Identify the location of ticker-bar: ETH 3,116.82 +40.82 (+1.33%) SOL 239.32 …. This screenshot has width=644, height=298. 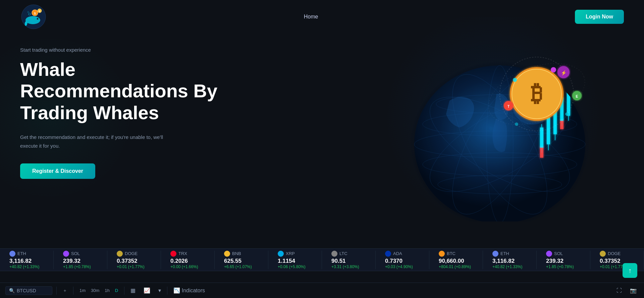
(322, 260).